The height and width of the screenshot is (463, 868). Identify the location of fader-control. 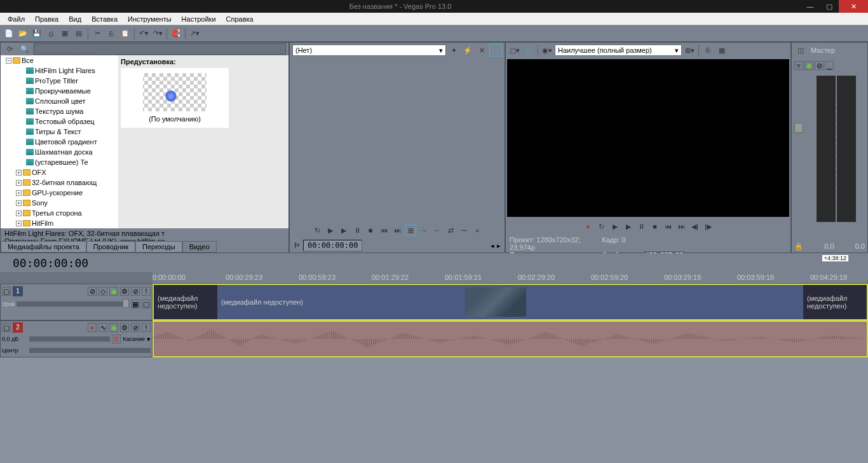
(799, 158).